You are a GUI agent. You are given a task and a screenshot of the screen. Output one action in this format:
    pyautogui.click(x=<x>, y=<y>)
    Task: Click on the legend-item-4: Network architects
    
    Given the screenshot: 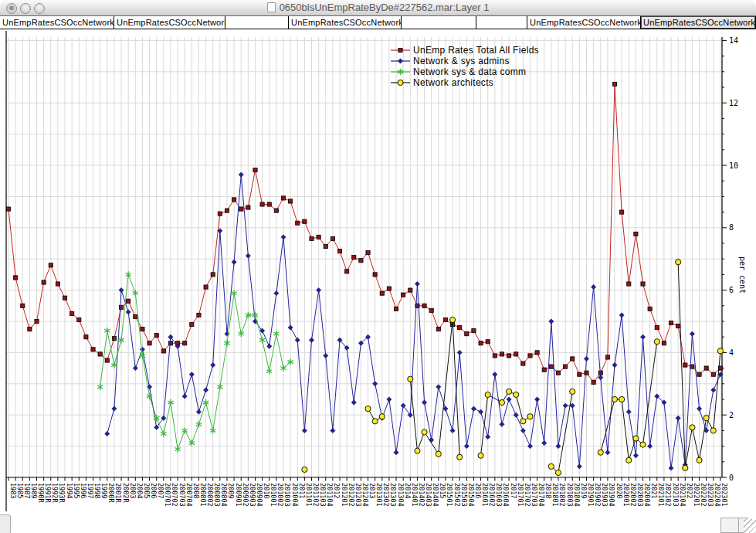 What is the action you would take?
    pyautogui.click(x=442, y=83)
    